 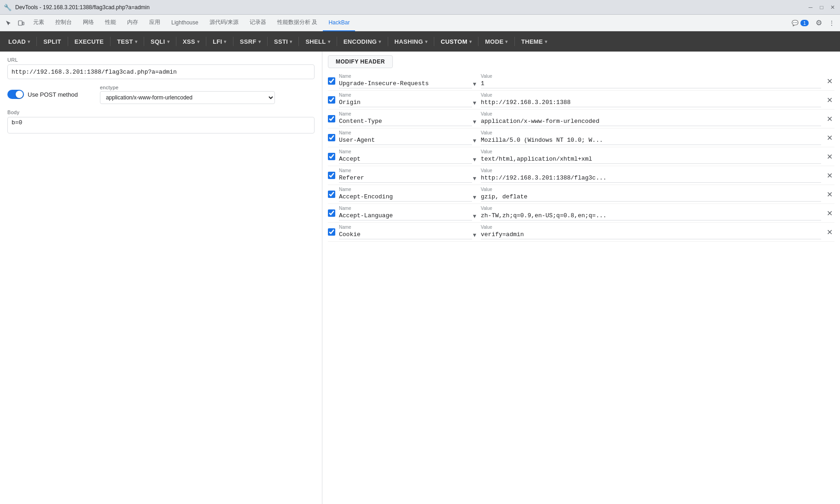 I want to click on maximize-button: □, so click(x=822, y=7).